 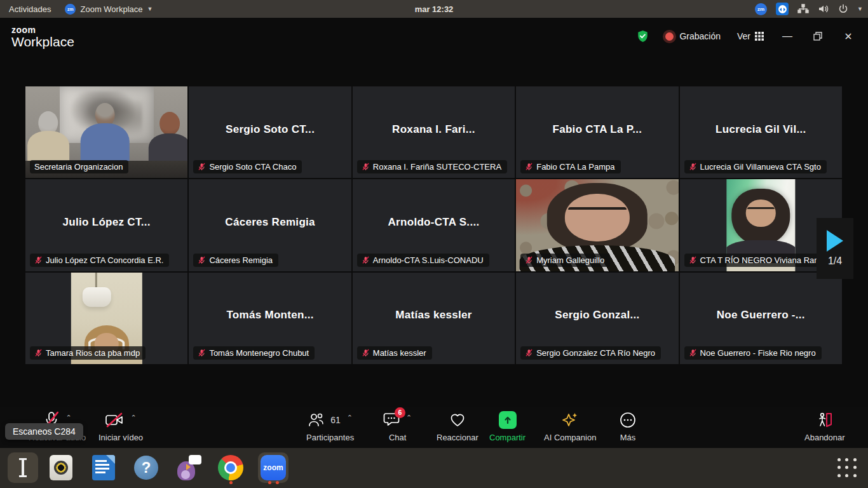 I want to click on participant-label: Noe Guerrero - Fiske Rio negro, so click(x=753, y=353).